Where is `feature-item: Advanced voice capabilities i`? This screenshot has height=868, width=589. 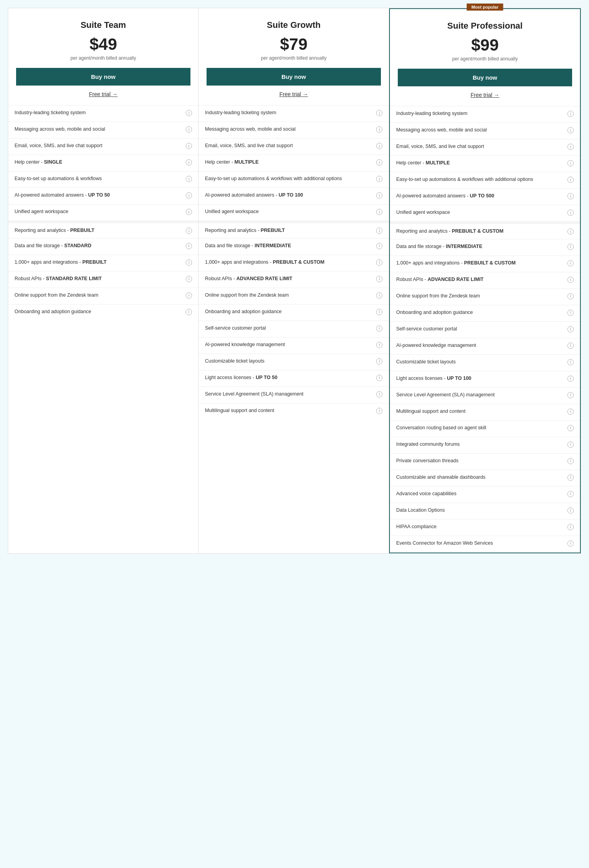 feature-item: Advanced voice capabilities i is located at coordinates (485, 495).